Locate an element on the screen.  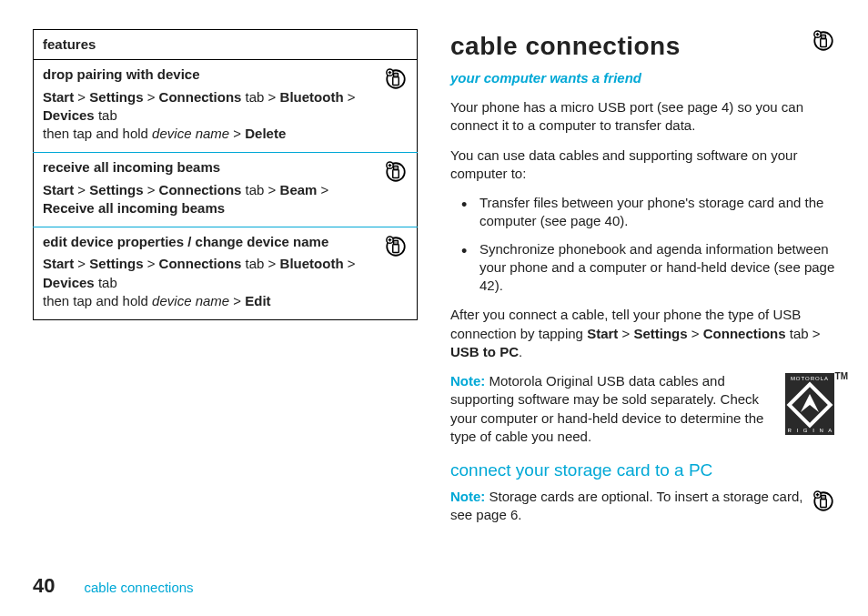
features-table-header: features is located at coordinates (226, 45).